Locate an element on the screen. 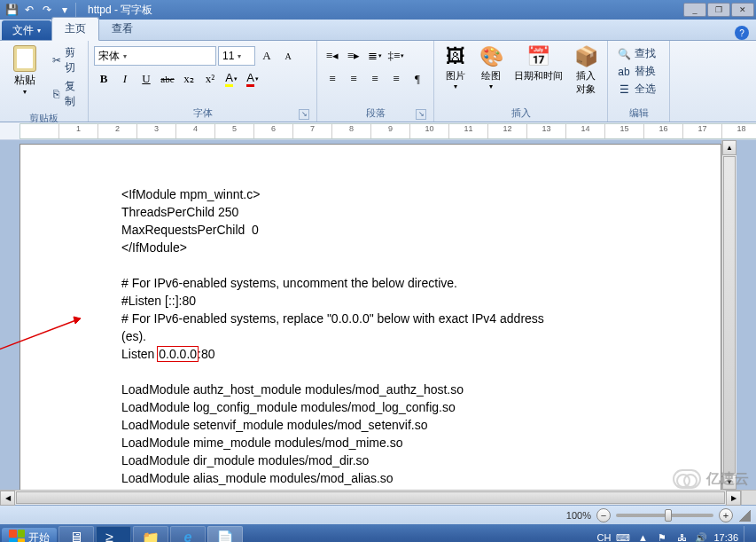  replace-button: ab替换 is located at coordinates (636, 71).